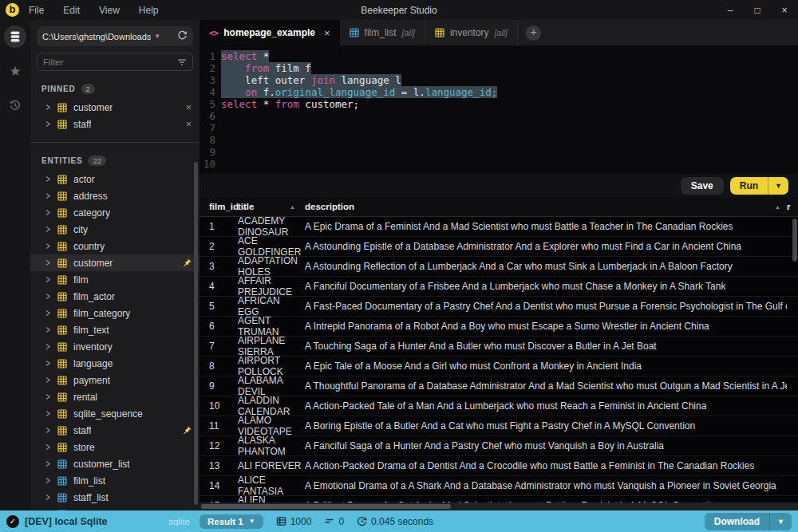 The height and width of the screenshot is (532, 798). Describe the element at coordinates (499, 367) in the screenshot. I see `table-row: 8AIRPORT POLLOCKA Epic Tale of a Moose A…` at that location.